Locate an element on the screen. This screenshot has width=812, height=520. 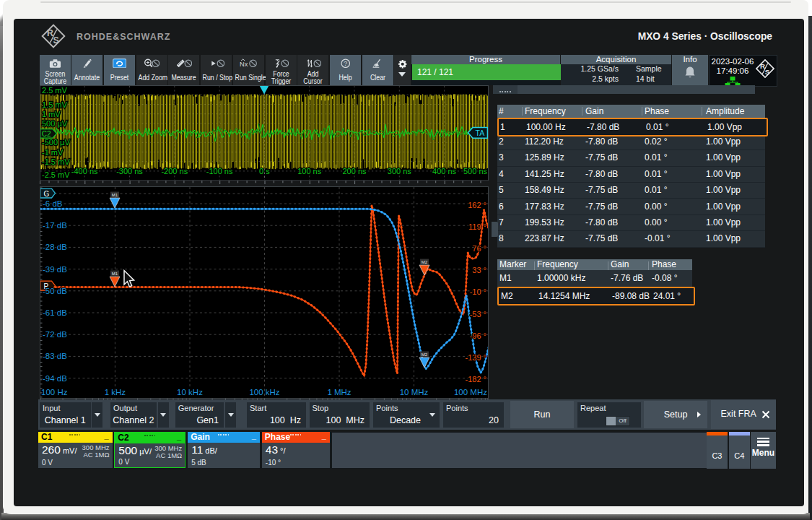
svg-text: TA is located at coordinates (481, 133).